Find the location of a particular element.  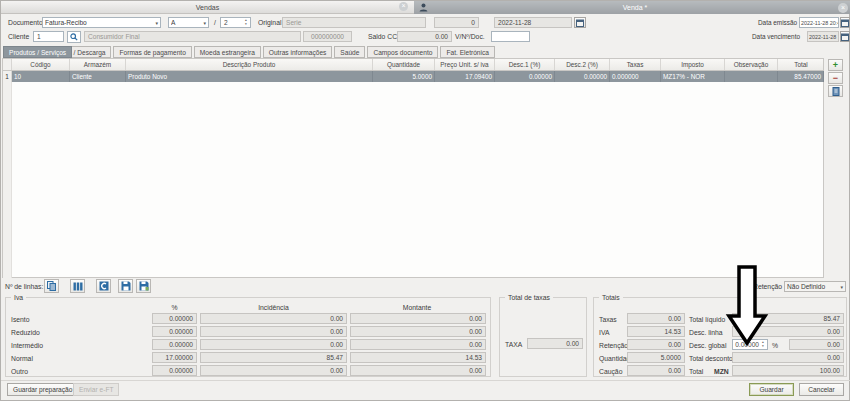

cell-total: 85.47000 is located at coordinates (801, 76).